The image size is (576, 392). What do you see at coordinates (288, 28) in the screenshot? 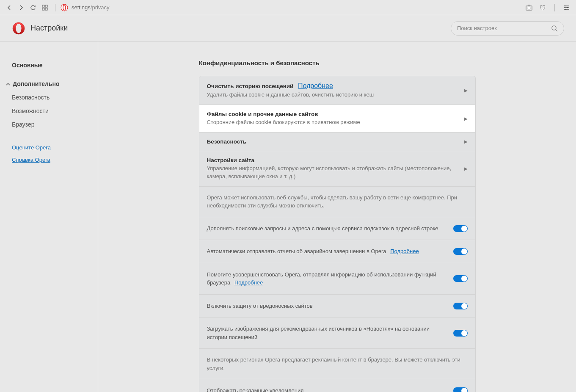
I see `settings-header: Настройки` at bounding box center [288, 28].